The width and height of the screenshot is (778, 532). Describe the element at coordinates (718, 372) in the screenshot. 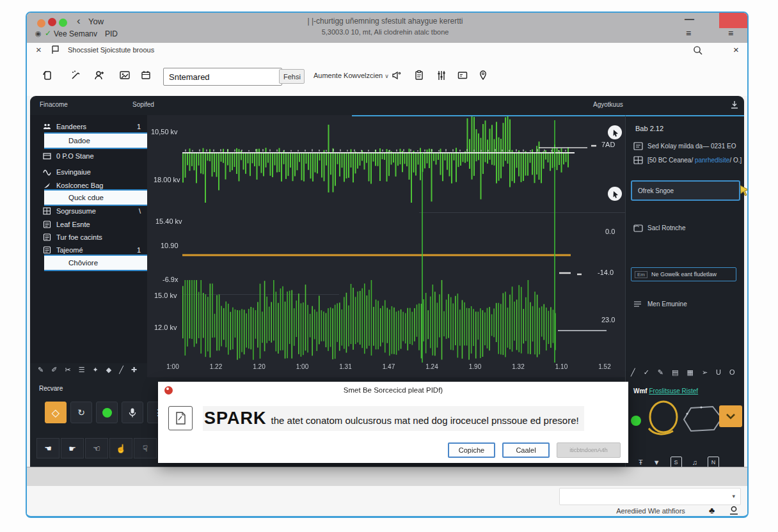

I see `shape-u-icon: U` at that location.